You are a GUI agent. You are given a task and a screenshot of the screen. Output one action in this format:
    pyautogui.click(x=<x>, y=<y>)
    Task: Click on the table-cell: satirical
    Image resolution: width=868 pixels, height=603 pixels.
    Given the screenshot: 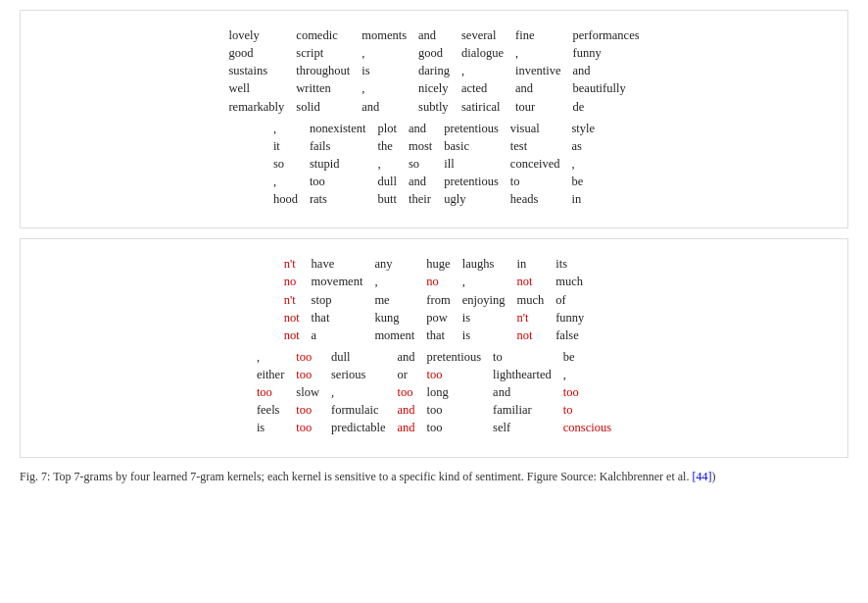 What is the action you would take?
    pyautogui.click(x=482, y=107)
    